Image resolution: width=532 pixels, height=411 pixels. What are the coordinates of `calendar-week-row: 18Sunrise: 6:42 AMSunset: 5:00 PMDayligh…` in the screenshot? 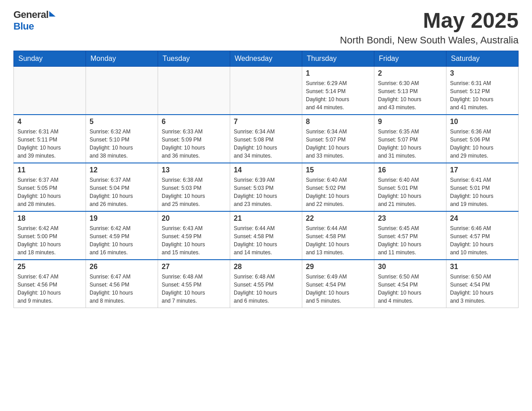 It's located at (266, 235).